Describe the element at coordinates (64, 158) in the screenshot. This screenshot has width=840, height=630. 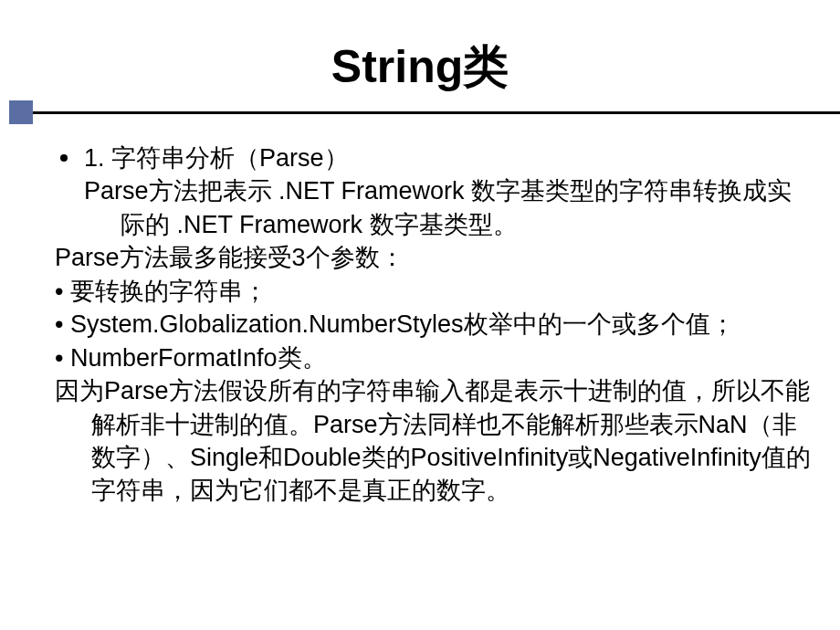
I see `bullet-icon` at that location.